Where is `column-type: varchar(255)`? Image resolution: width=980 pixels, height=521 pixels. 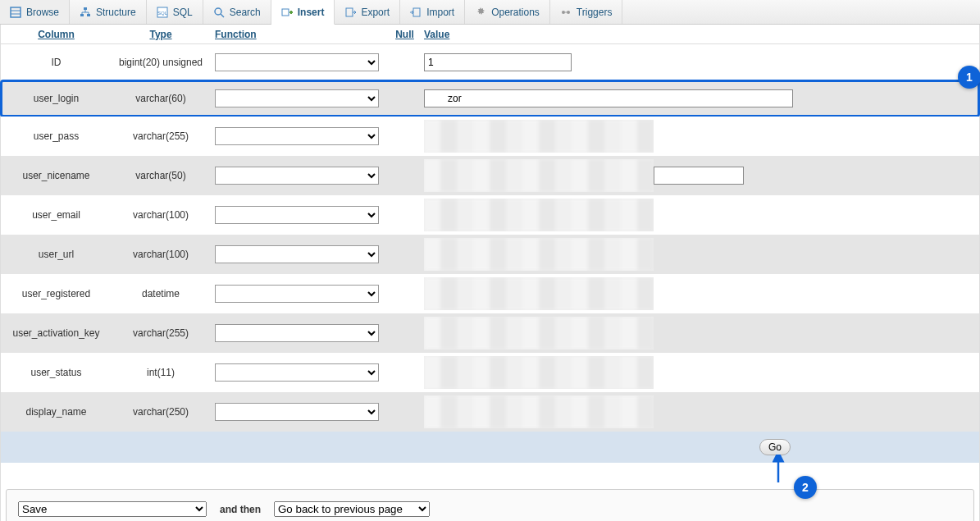 column-type: varchar(255) is located at coordinates (161, 333).